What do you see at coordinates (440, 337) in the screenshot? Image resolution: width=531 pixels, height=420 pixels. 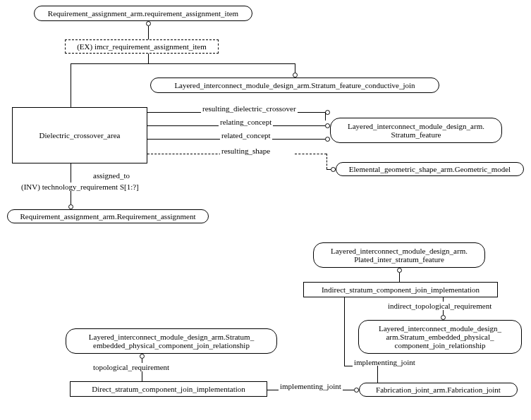 I see `box-layered-embedded-right: Layered_interconnect_module_design_ arm.…` at bounding box center [440, 337].